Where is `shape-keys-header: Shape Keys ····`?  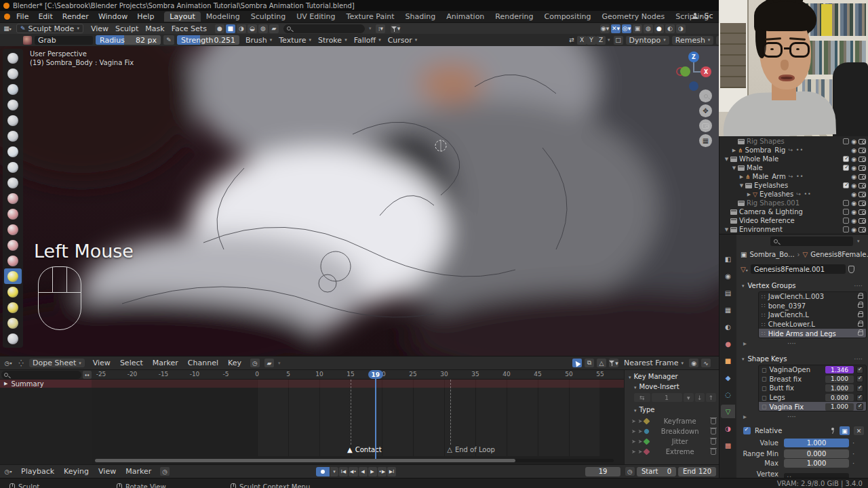 shape-keys-header: Shape Keys ···· is located at coordinates (802, 359).